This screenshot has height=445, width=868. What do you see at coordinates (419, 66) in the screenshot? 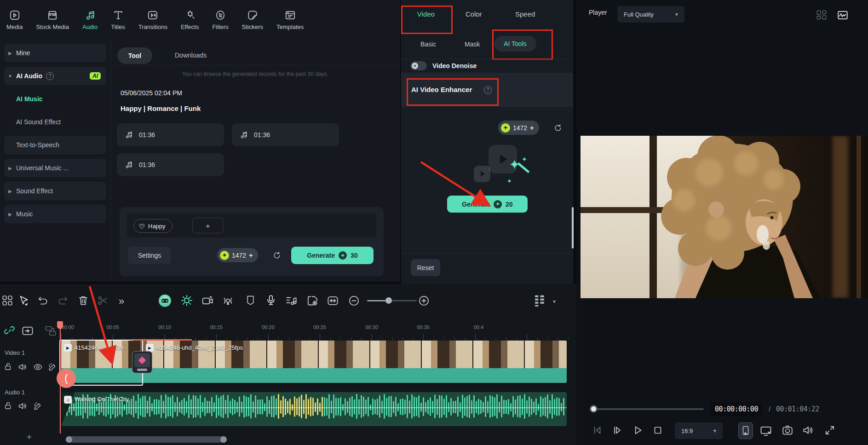
I see `video-denoise-toggle` at bounding box center [419, 66].